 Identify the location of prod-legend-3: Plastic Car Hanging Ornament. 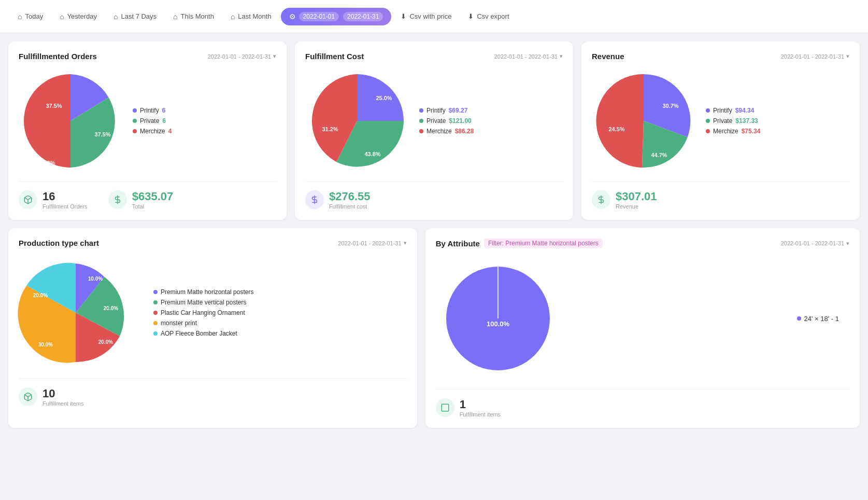
(203, 313).